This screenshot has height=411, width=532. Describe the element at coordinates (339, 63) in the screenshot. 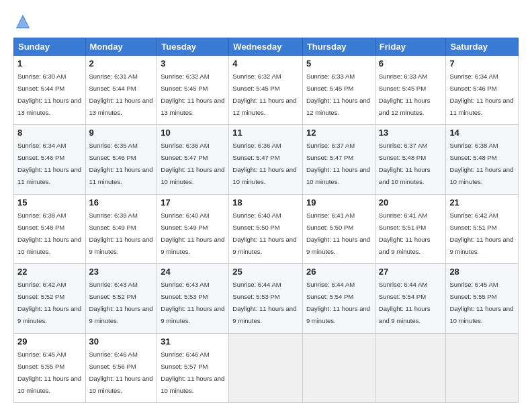

I see `day-number: 5` at that location.